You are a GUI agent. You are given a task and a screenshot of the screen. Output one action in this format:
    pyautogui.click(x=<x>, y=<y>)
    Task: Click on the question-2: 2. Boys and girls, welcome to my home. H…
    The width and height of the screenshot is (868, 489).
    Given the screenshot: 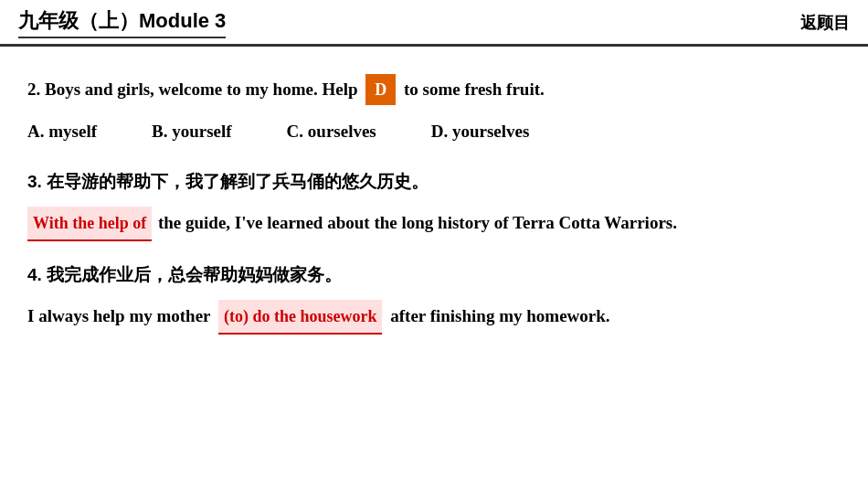 What is the action you would take?
    pyautogui.click(x=434, y=90)
    